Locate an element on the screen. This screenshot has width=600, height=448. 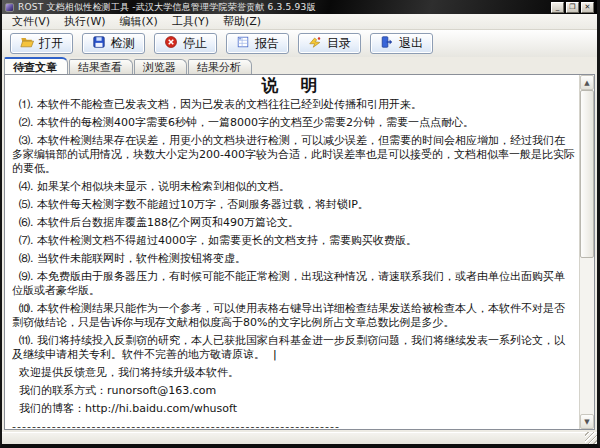
paragraph-contact: 我们的联系方式：runorsoft@163.com is located at coordinates (294, 391).